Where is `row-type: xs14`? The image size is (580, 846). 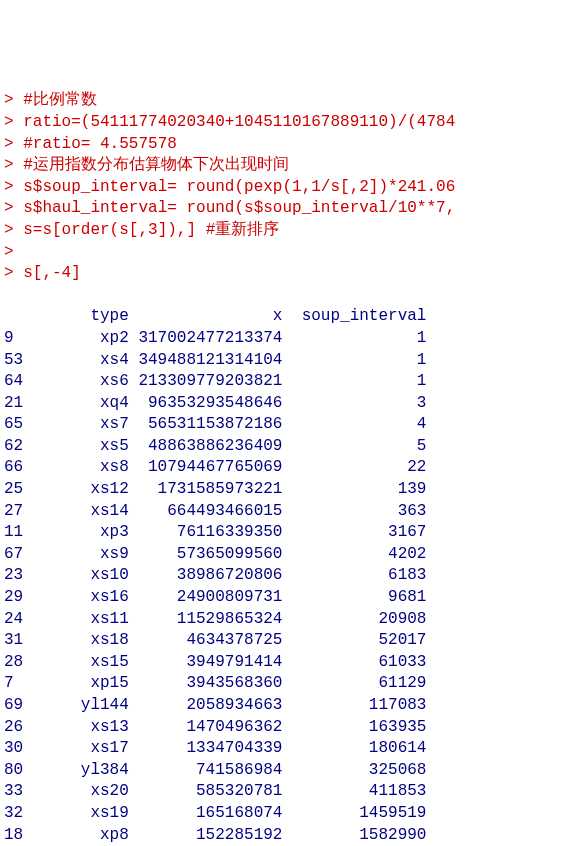
row-type: xs14 is located at coordinates (81, 512).